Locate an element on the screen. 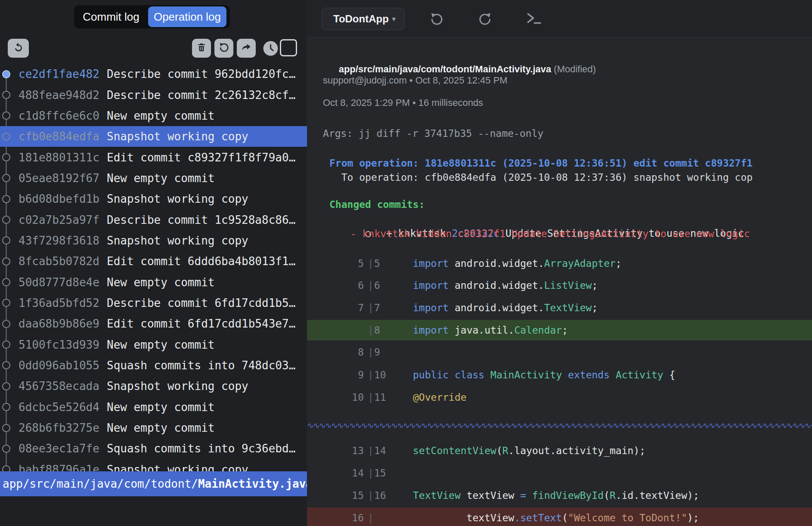 This screenshot has height=526, width=812. operation-row: ce2df1fae482Describe commit 962bdd120fc… is located at coordinates (153, 74).